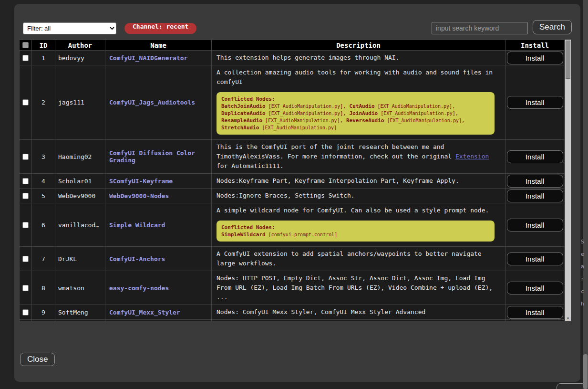 The height and width of the screenshot is (389, 588). What do you see at coordinates (359, 181) in the screenshot?
I see `row-description: Nodes:Keyframe Part, Keyframe Interpolat…` at bounding box center [359, 181].